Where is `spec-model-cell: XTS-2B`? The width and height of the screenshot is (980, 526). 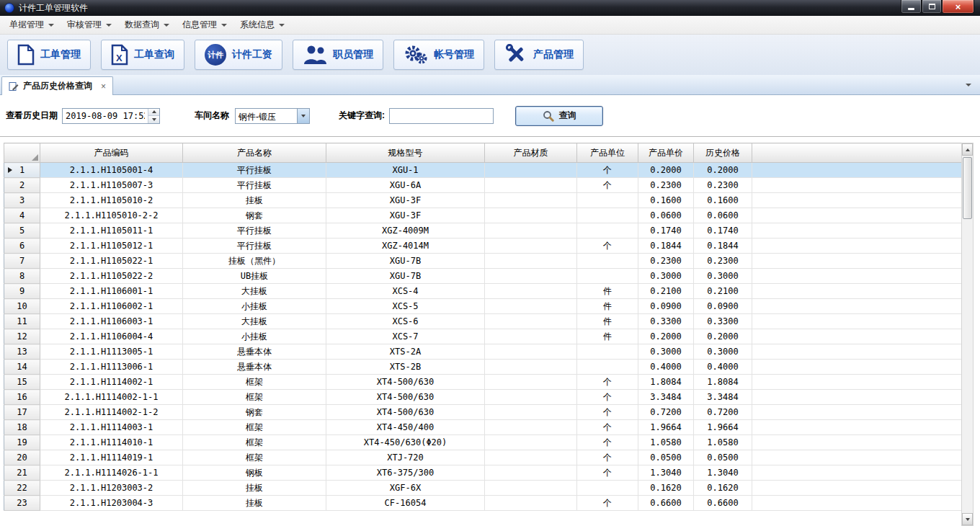
spec-model-cell: XTS-2B is located at coordinates (406, 367).